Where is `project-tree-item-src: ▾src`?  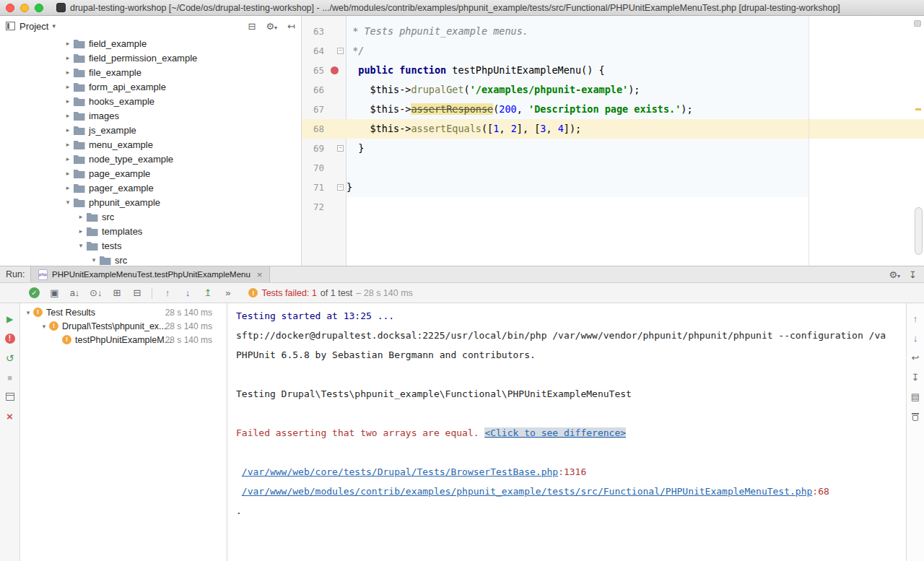
project-tree-item-src: ▾src is located at coordinates (150, 259).